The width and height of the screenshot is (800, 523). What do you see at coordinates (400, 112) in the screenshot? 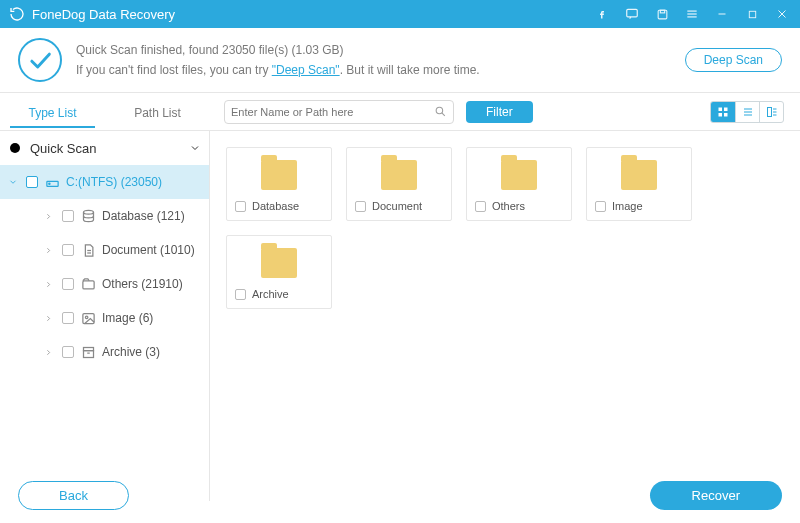
I see `toolbar: Type List Path List Filter` at bounding box center [400, 112].